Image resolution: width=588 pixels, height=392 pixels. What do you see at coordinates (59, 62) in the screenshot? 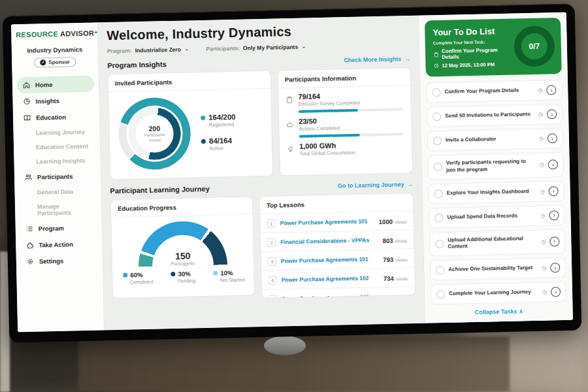
I see `sponsor-badge-label: Sponsor` at bounding box center [59, 62].